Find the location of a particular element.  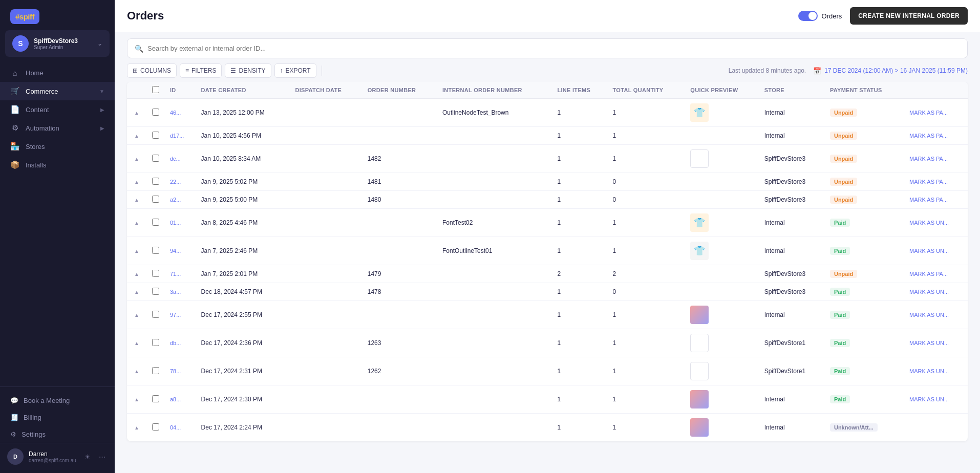

row-date-created: Jan 7, 2025 2:46 PM is located at coordinates (243, 251).